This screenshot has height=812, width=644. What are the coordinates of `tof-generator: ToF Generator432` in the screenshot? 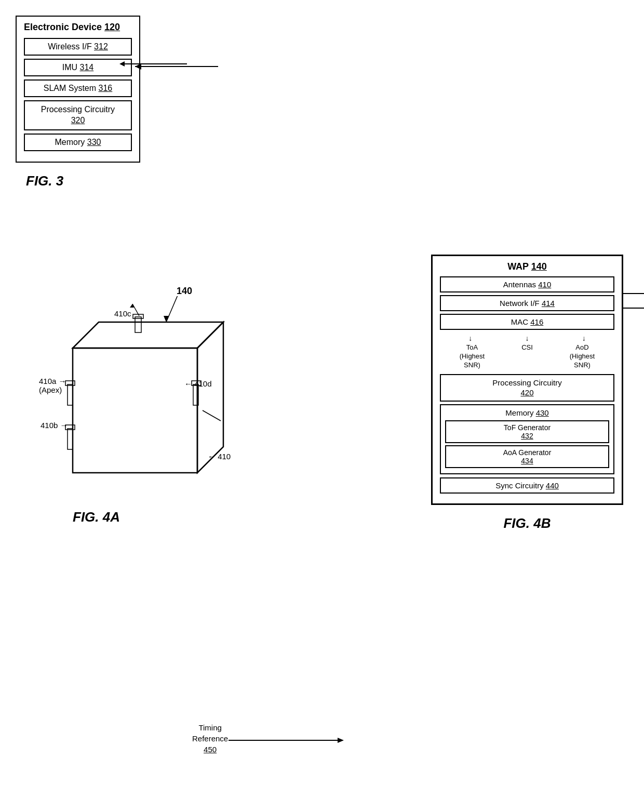 It's located at (527, 432).